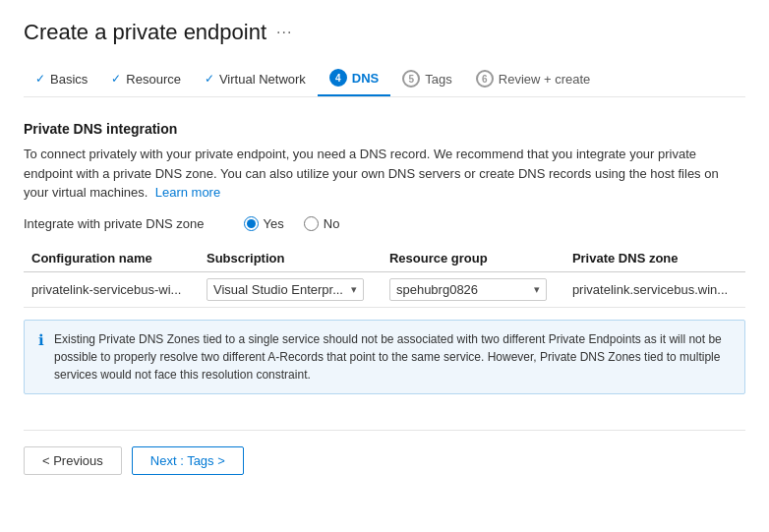 This screenshot has height=532, width=769. I want to click on cell-subscription: Visual Studio Enterpr... ▾, so click(290, 289).